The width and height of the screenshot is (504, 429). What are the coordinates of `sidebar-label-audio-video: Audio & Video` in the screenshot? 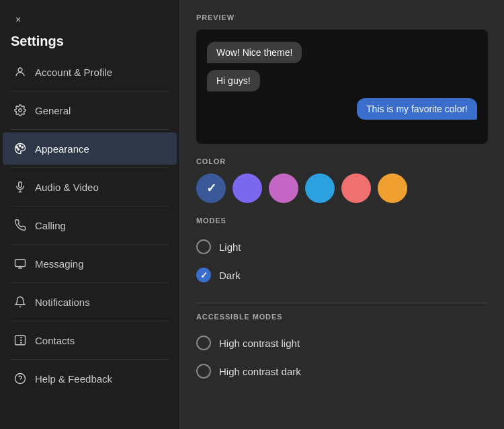 It's located at (67, 187).